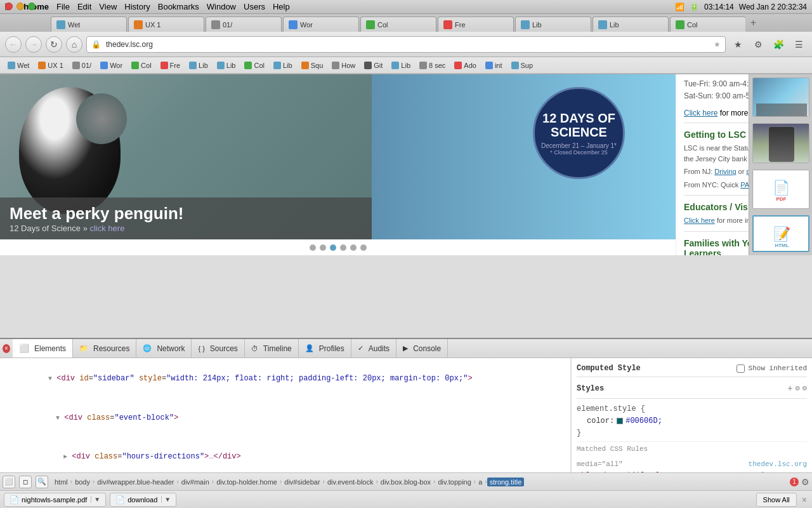 The height and width of the screenshot is (508, 812). Describe the element at coordinates (9, 482) in the screenshot. I see `devtools-inspect-btn: ⬜` at that location.